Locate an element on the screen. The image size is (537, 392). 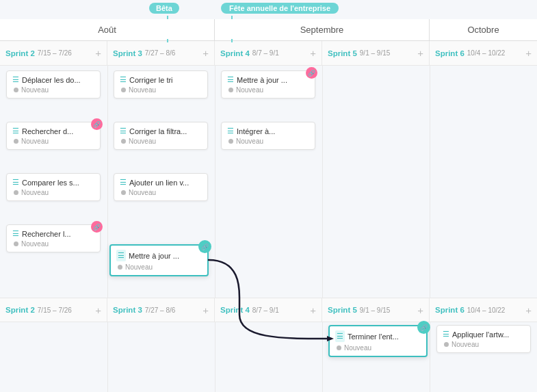
sprint-5-add: + is located at coordinates (420, 53).